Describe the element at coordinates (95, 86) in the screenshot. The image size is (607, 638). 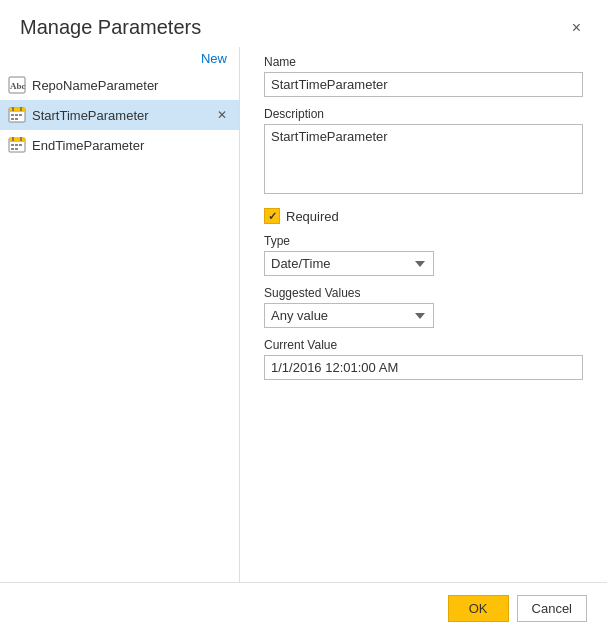
I see `param-name: RepoNameParameter` at that location.